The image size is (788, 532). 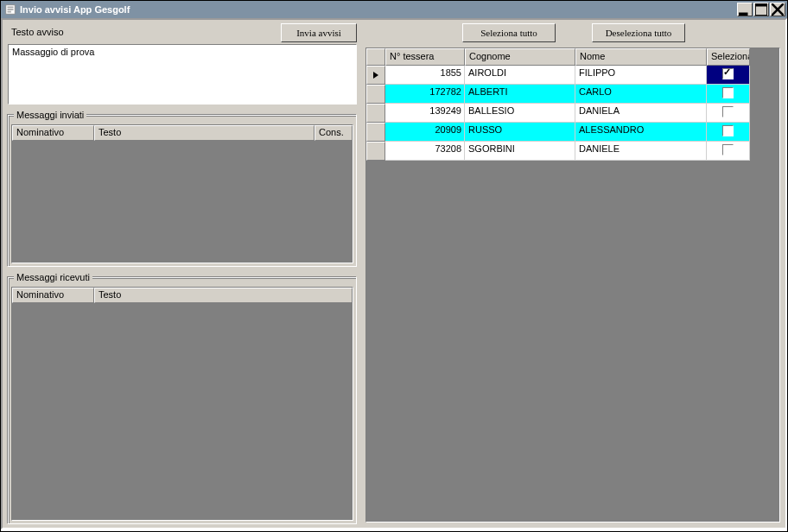 What do you see at coordinates (639, 33) in the screenshot?
I see `deselect-all-button: Deseleziona tutto` at bounding box center [639, 33].